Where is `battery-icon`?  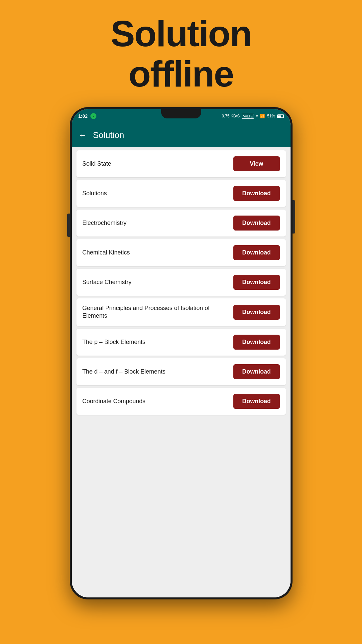
battery-icon is located at coordinates (281, 116).